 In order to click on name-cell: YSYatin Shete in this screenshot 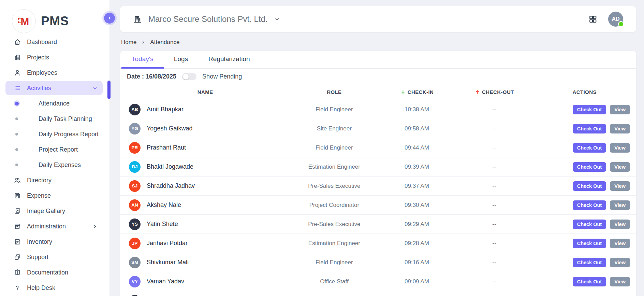, I will do `click(205, 224)`.